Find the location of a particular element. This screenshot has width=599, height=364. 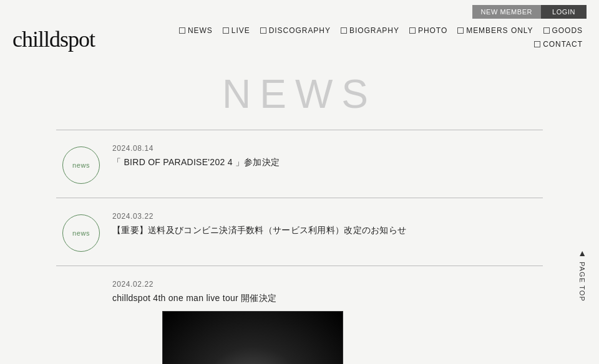

news-badge-1: news is located at coordinates (81, 165).